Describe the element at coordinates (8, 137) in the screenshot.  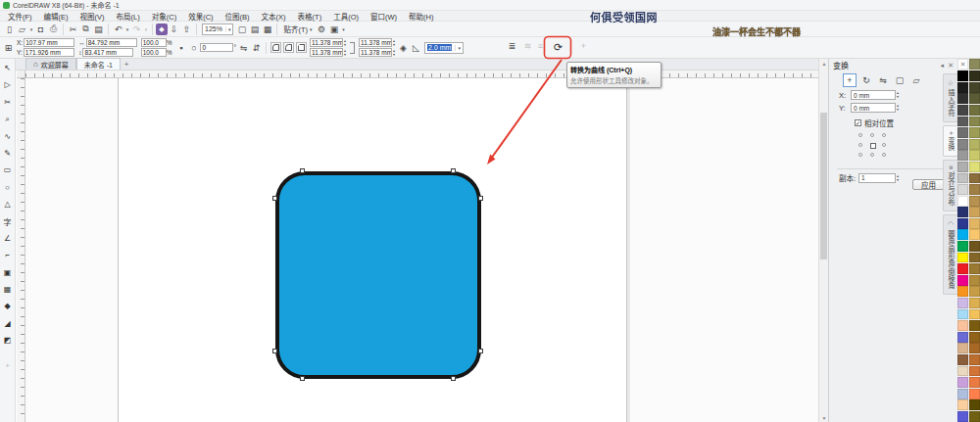
I see `freehand-tool: ∿` at that location.